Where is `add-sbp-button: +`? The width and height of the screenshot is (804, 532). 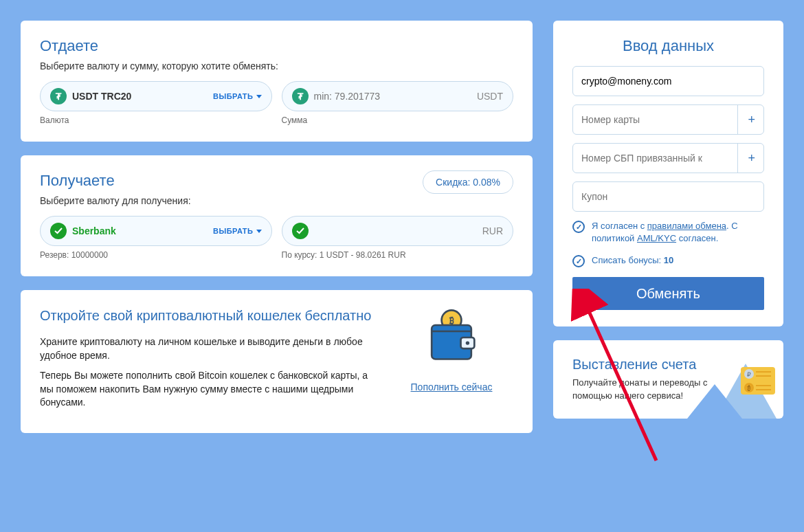 add-sbp-button: + is located at coordinates (746, 158).